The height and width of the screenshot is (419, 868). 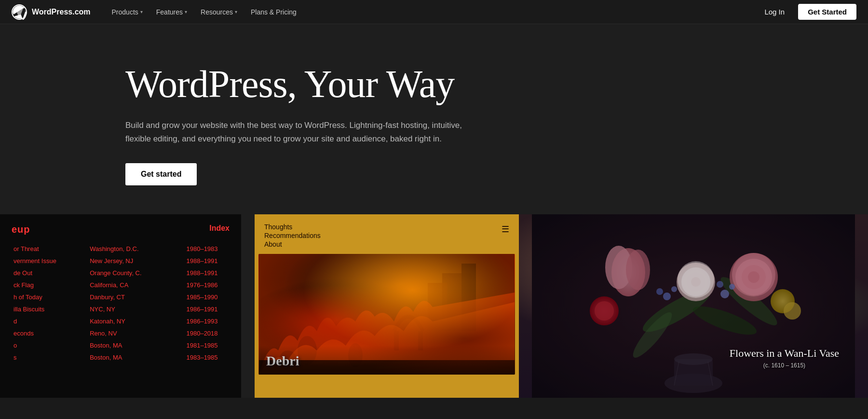 I want to click on band-location: Katonah, NY, so click(x=132, y=321).